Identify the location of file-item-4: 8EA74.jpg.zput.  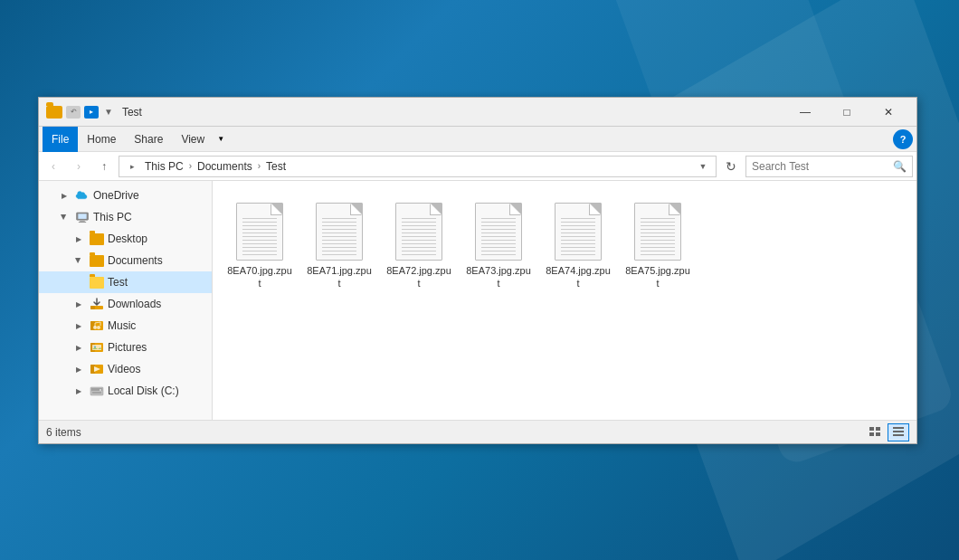
(578, 242).